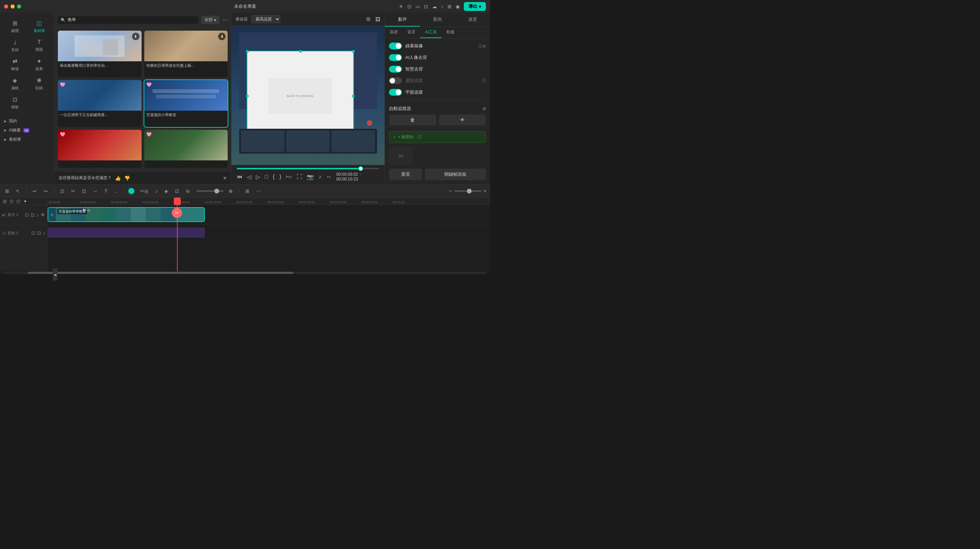 Image resolution: width=980 pixels, height=549 pixels. Describe the element at coordinates (126, 233) in the screenshot. I see `audio-clip` at that location.